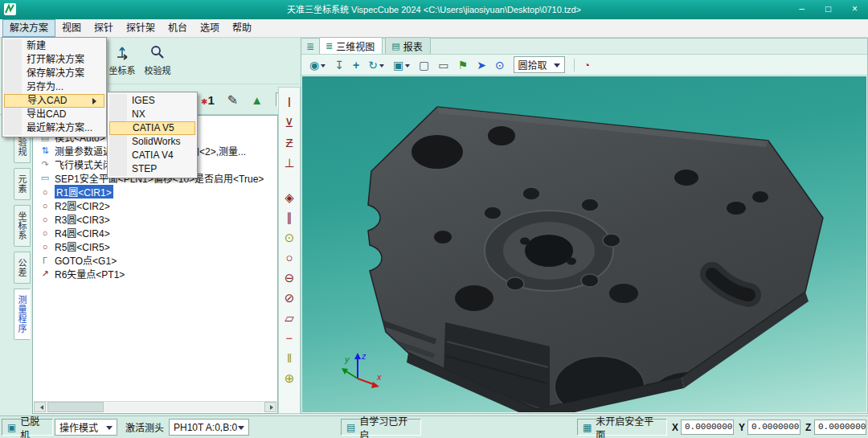 This screenshot has width=868, height=438. Describe the element at coordinates (289, 103) in the screenshot. I see `width-element-icon: Ⅰ` at that location.